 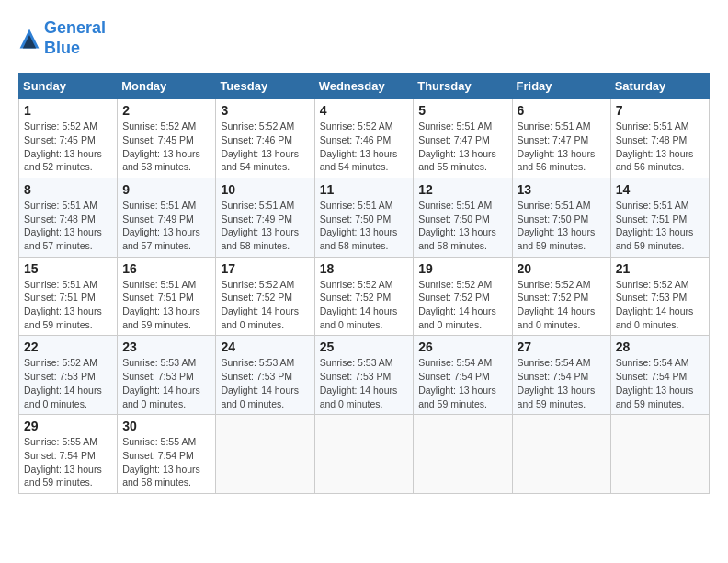 I want to click on calendar-cell: 8 Sunrise: 5:51 AM Sunset: 7:48 PM Dayli…, so click(x=68, y=217).